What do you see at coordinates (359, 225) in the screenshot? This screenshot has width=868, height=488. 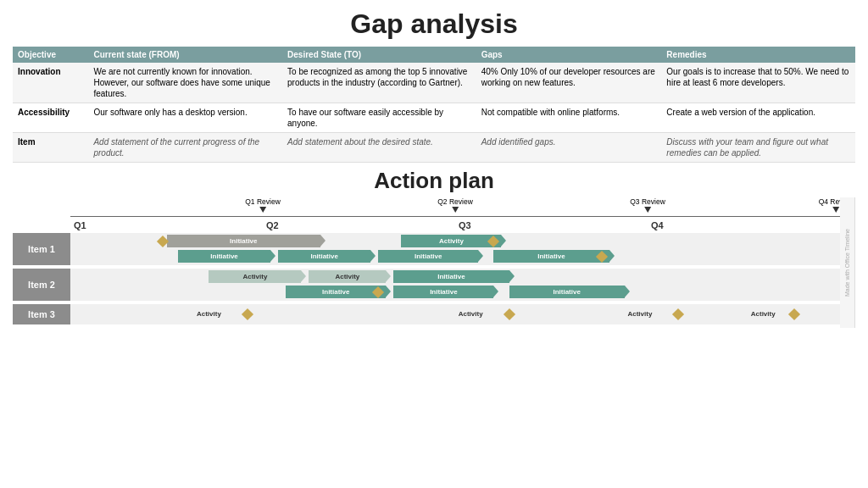 I see `quarter-label-Q2: Q2` at bounding box center [359, 225].